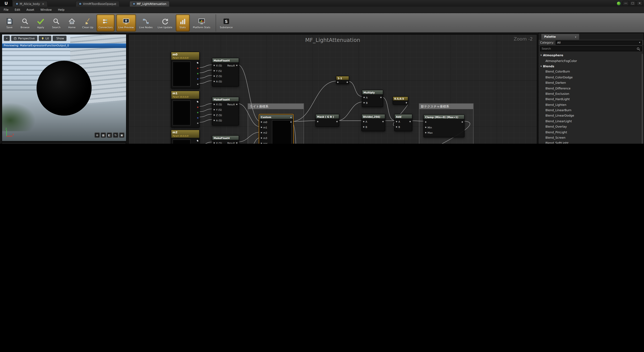  Describe the element at coordinates (225, 22) in the screenshot. I see `toolbar-button: S Substance` at that location.